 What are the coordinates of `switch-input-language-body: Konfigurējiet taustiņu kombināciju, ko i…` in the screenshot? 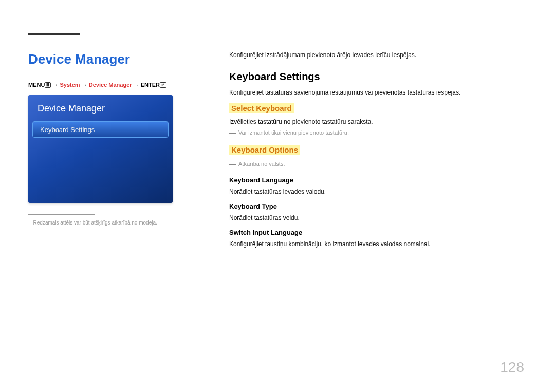 It's located at (377, 244).